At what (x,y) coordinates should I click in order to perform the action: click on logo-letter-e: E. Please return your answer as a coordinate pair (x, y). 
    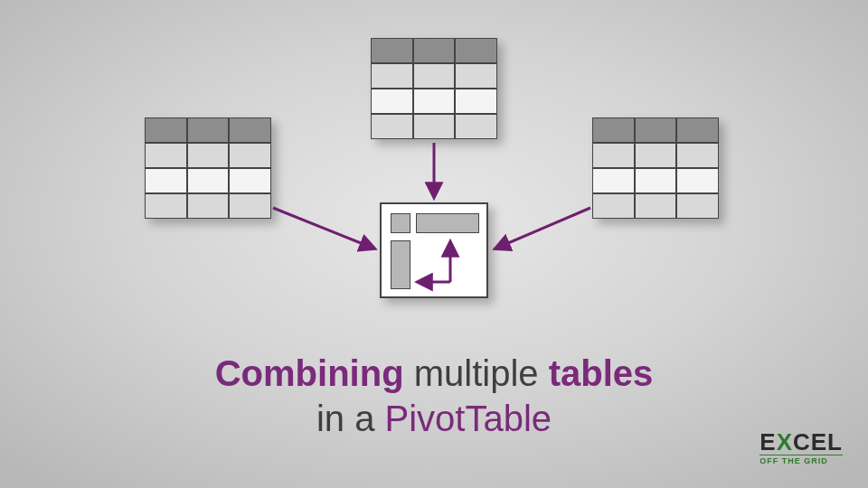
    Looking at the image, I should click on (768, 442).